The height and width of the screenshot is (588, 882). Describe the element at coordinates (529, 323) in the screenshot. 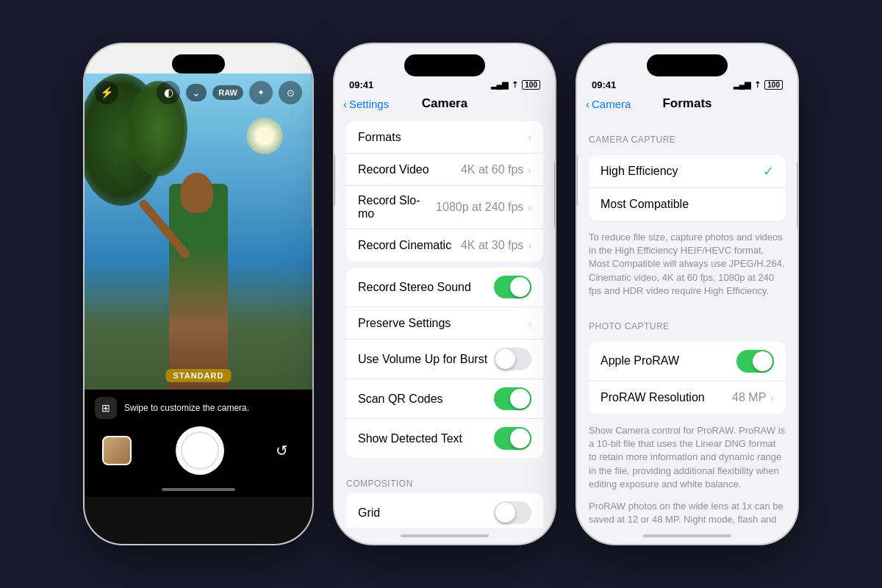

I see `chevron-icon-5: ›` at that location.